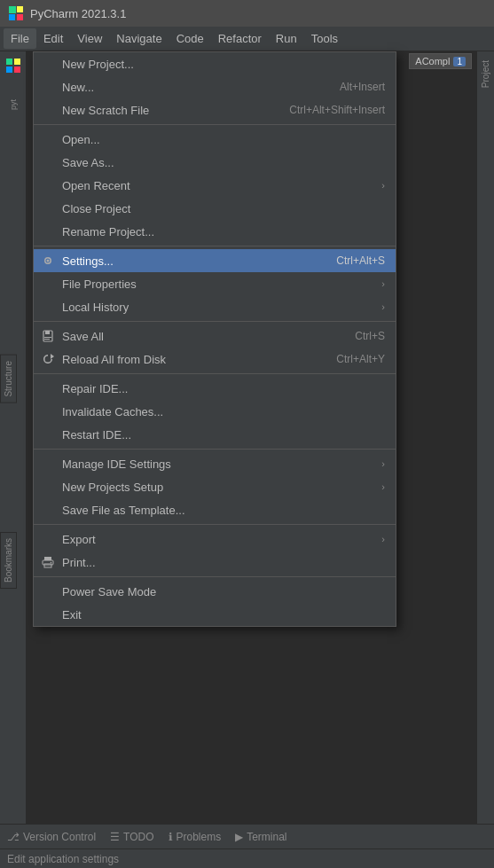 This screenshot has width=494, height=868. What do you see at coordinates (215, 231) in the screenshot?
I see `menu-item-rename-project: Rename Project...` at bounding box center [215, 231].